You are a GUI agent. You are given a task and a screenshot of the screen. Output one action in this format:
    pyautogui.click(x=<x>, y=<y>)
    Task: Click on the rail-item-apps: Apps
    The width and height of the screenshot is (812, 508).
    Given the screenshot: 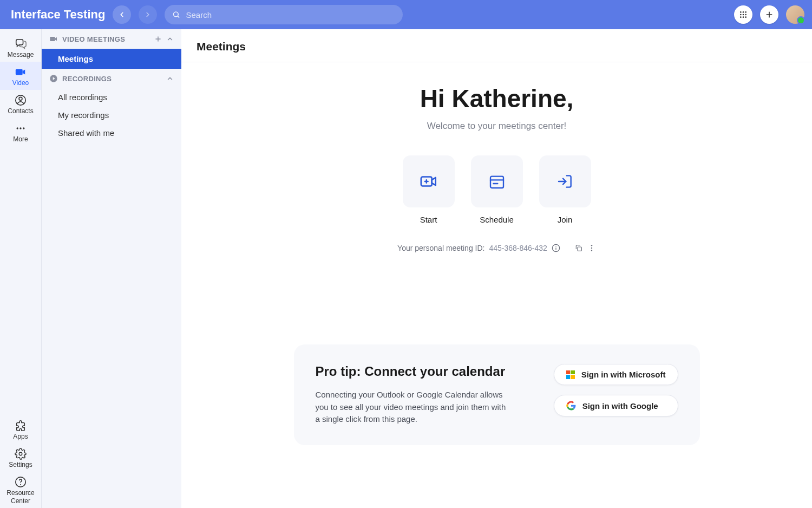 What is the action you would take?
    pyautogui.click(x=21, y=429)
    